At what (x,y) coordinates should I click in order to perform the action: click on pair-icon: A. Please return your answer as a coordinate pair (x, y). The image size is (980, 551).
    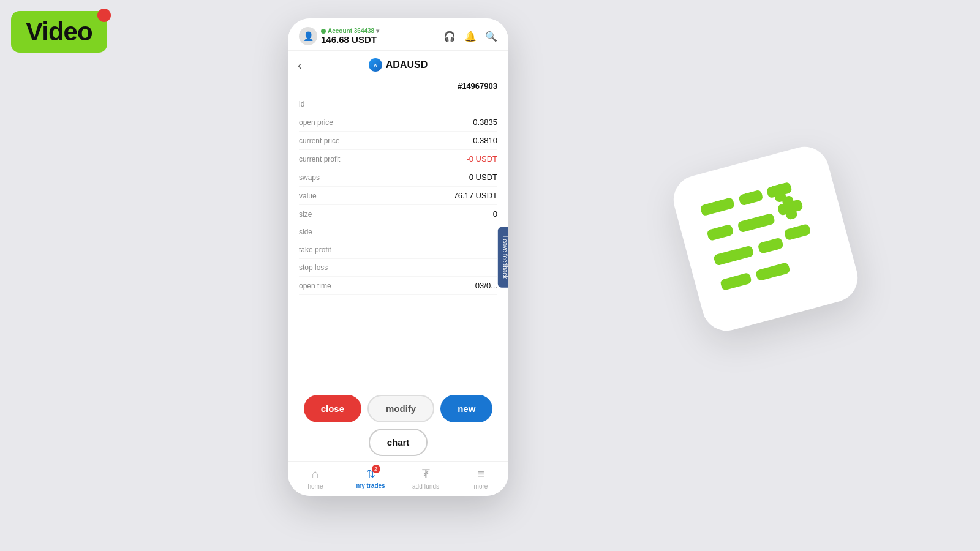
    Looking at the image, I should click on (375, 65).